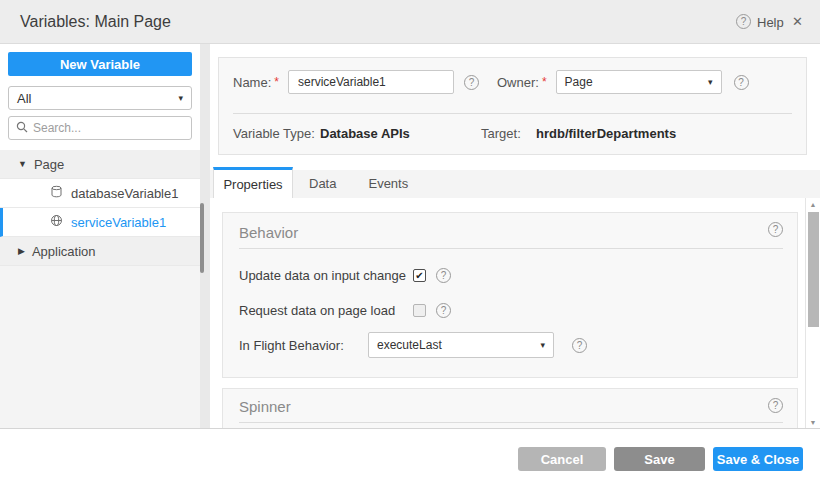 The width and height of the screenshot is (820, 487). I want to click on database-variable-icon, so click(56, 193).